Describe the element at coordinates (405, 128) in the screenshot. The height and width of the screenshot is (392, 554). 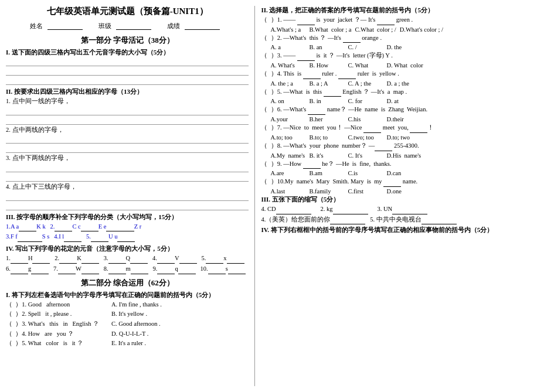
I see `right-q7: （ ）7. —Nice to meet you！ —Nice meet you,…` at that location.